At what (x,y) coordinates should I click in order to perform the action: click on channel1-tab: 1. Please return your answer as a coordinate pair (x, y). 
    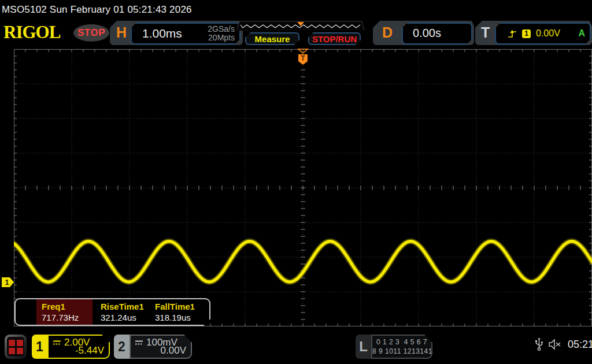
    Looking at the image, I should click on (39, 347).